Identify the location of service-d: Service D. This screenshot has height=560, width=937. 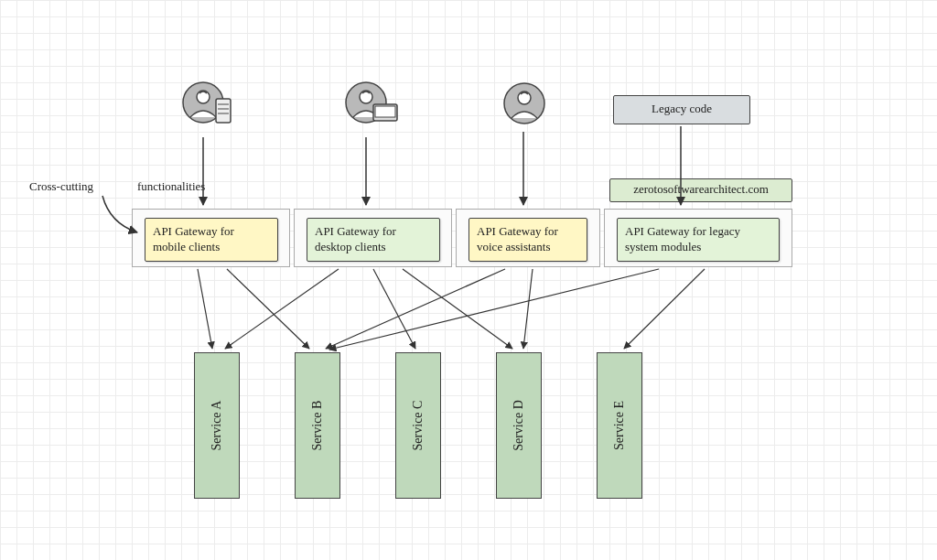
(519, 425).